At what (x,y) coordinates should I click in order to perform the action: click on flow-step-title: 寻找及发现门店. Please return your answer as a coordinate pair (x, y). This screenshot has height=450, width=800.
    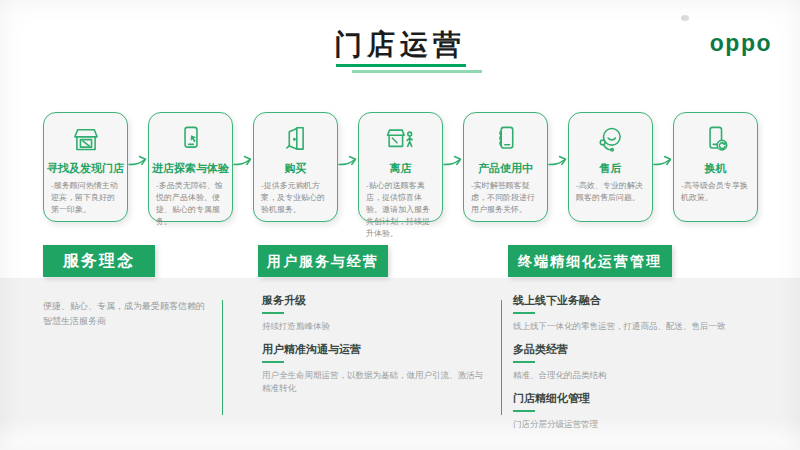
    Looking at the image, I should click on (86, 168).